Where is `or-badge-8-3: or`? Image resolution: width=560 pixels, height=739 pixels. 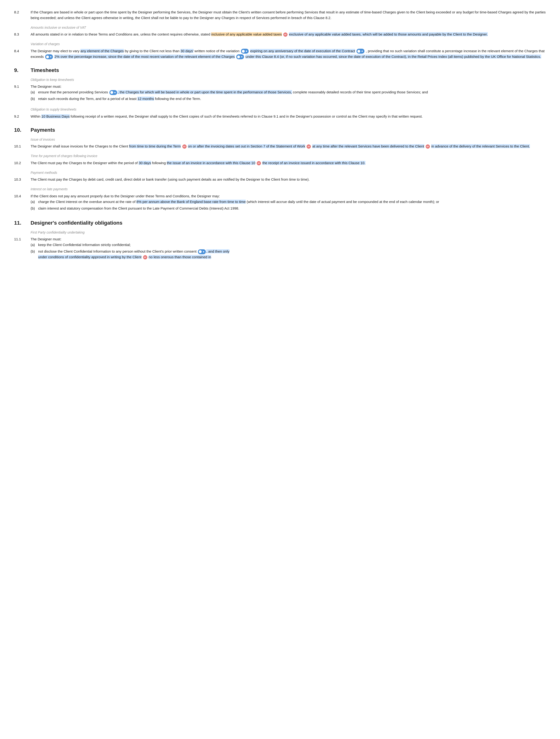 or-badge-8-3: or is located at coordinates (285, 35).